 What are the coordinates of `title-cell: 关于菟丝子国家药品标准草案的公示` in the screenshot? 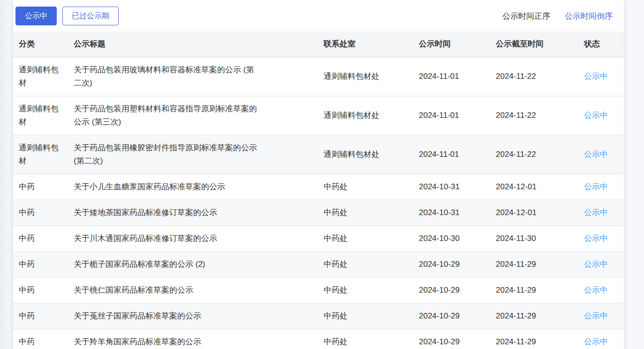 It's located at (193, 317).